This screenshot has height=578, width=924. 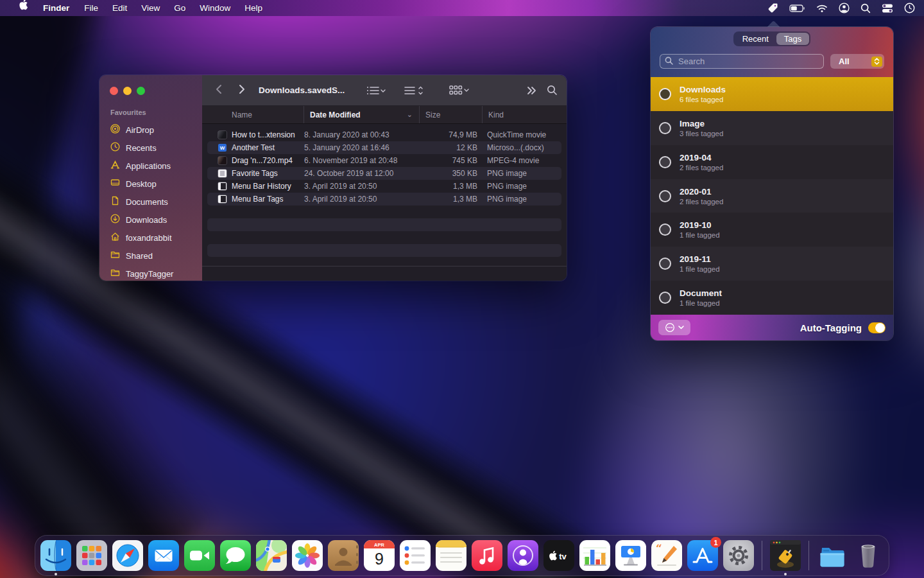 I want to click on dock-app-tv: tv, so click(x=559, y=556).